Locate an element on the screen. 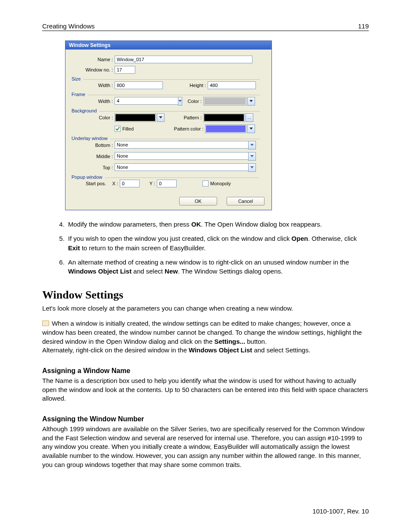 The height and width of the screenshot is (532, 411). window-no-input is located at coordinates (125, 70).